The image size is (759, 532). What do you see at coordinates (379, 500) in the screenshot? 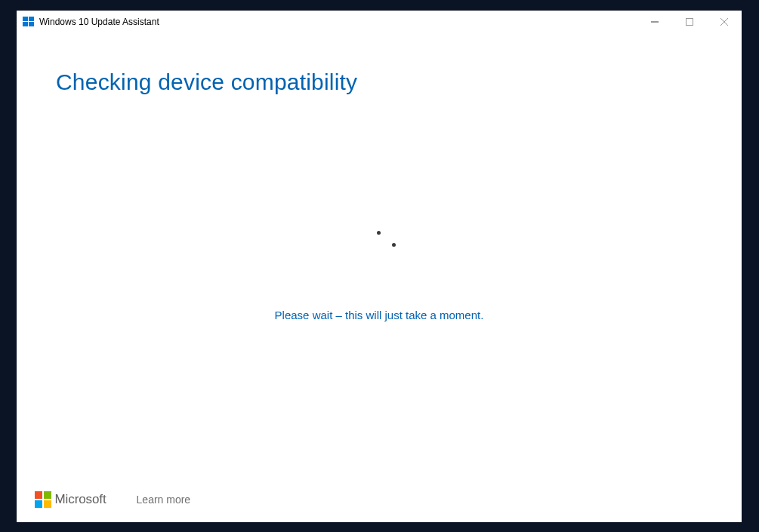
I see `footer: Microsoft Learn more` at bounding box center [379, 500].